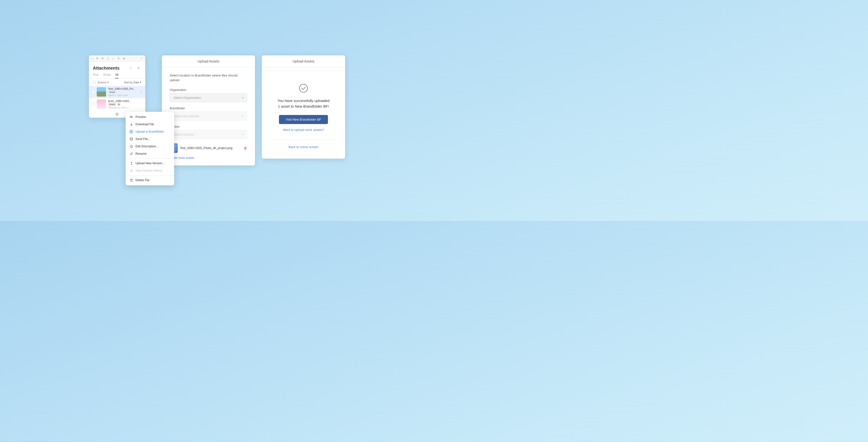 Image resolution: width=868 pixels, height=442 pixels. Describe the element at coordinates (131, 68) in the screenshot. I see `help-icon: ?` at that location.